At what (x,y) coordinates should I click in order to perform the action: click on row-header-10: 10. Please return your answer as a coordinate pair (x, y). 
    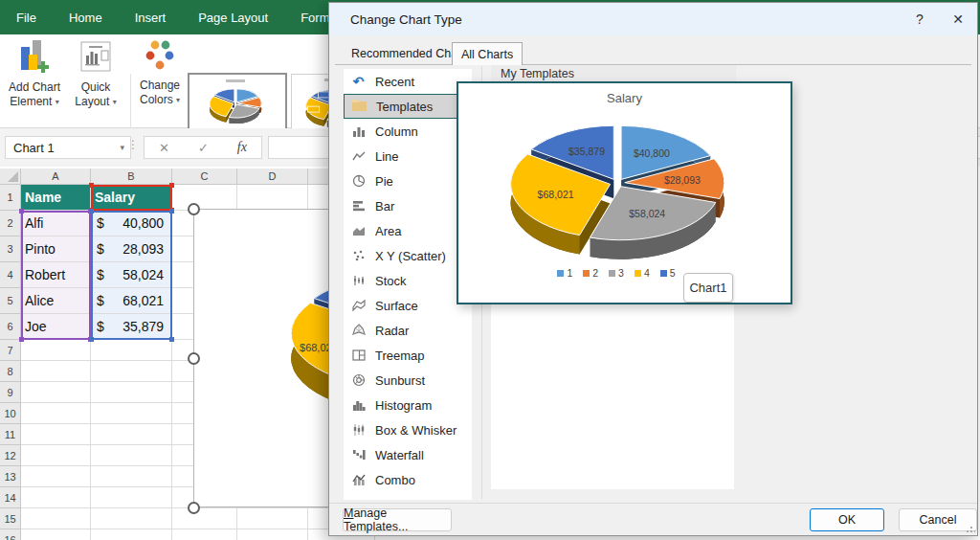
    Looking at the image, I should click on (11, 414).